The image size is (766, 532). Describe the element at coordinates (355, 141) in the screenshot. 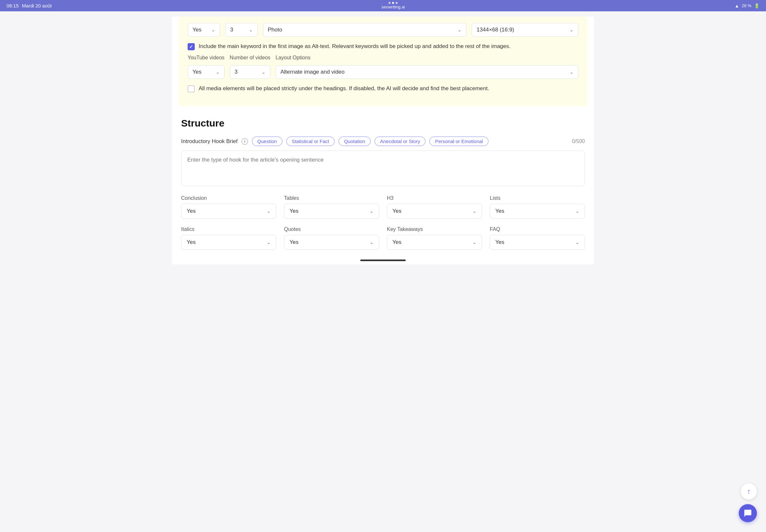

I see `tag-quotation: Quotation` at that location.